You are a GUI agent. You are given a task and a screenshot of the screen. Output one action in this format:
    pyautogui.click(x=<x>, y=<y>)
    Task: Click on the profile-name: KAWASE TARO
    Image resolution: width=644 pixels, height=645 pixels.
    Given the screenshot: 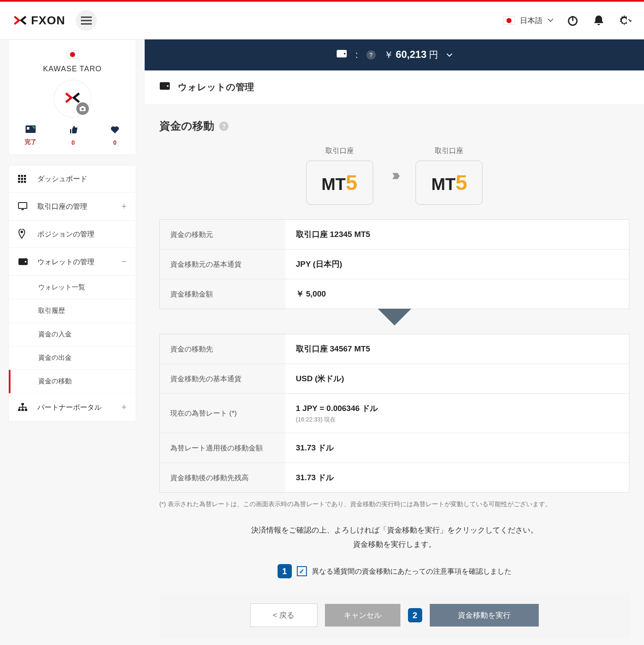 What is the action you would take?
    pyautogui.click(x=72, y=69)
    